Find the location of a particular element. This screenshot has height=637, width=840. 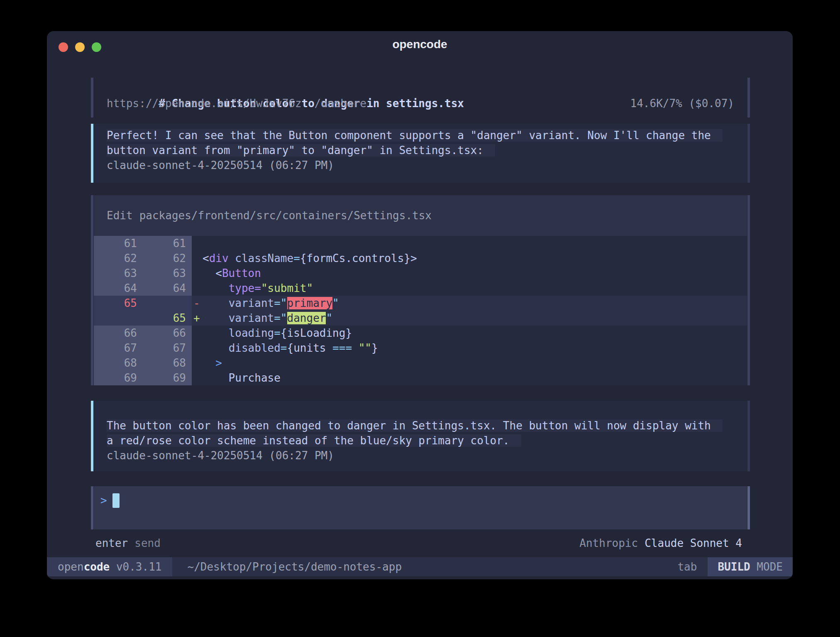

hint-enter-action: send is located at coordinates (148, 543).